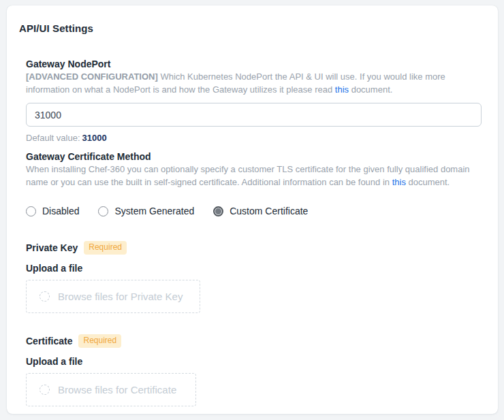  I want to click on browse-private-key-text: Browse files for Private Key, so click(120, 297).